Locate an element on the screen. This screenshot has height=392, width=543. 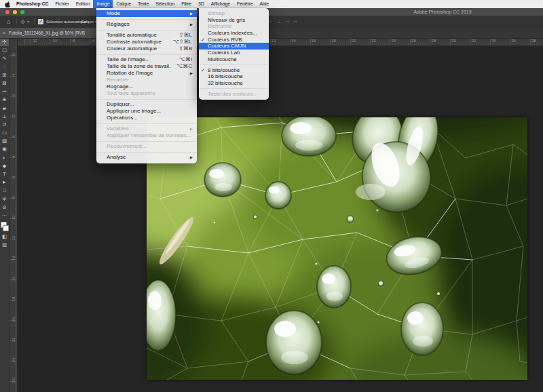
type-tool: T is located at coordinates (4, 174).